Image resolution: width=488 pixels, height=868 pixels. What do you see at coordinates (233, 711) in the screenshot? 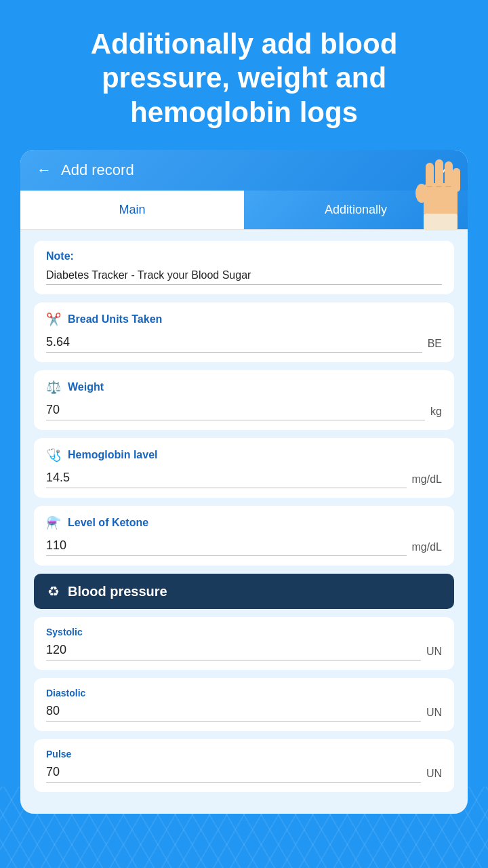
I see `diastolic-input` at bounding box center [233, 711].